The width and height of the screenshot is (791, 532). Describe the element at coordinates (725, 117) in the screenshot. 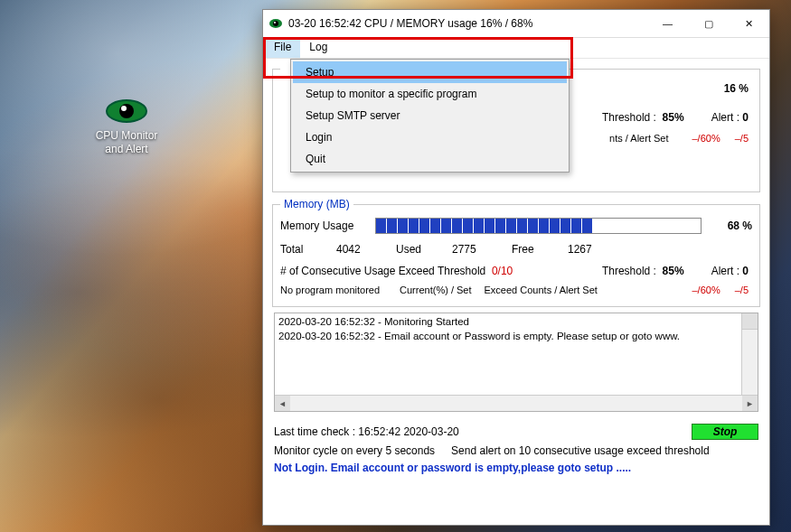

I see `cpu-alert-label: Alert :` at that location.